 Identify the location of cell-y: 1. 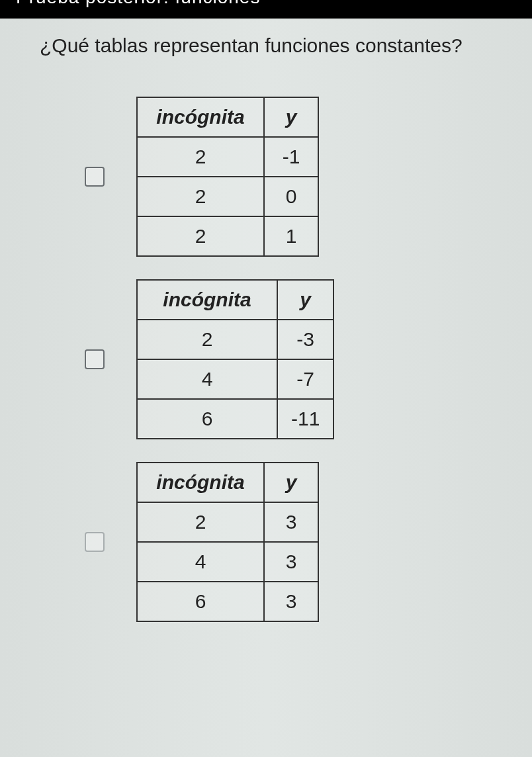
(291, 236).